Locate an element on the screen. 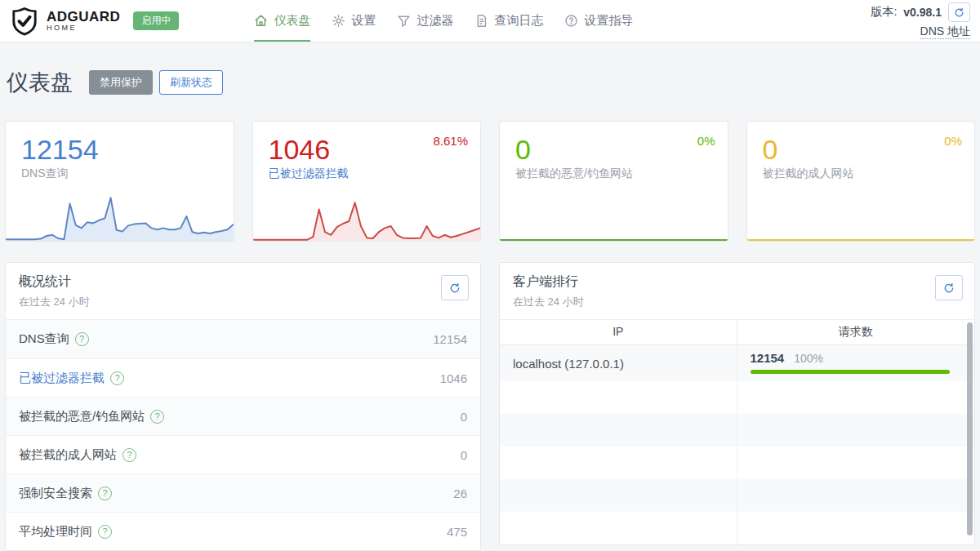 The width and height of the screenshot is (980, 551). dns-address-link: DNS 地址 is located at coordinates (946, 32).